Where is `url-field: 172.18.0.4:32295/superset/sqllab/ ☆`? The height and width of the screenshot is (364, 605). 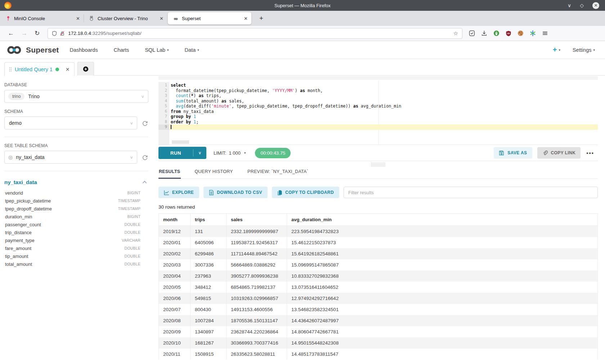
url-field: 172.18.0.4:32295/superset/sqllab/ ☆ is located at coordinates (255, 33).